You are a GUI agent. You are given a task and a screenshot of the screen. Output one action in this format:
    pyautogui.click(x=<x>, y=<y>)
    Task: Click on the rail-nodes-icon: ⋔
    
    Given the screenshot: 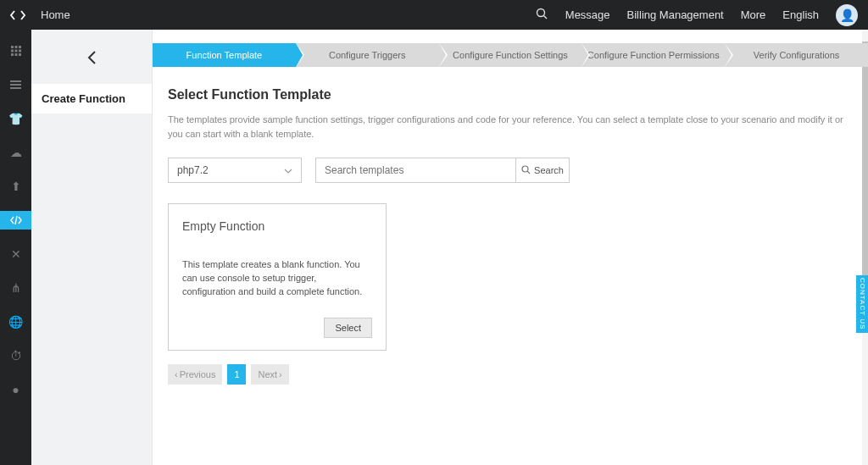 What is the action you would take?
    pyautogui.click(x=15, y=288)
    